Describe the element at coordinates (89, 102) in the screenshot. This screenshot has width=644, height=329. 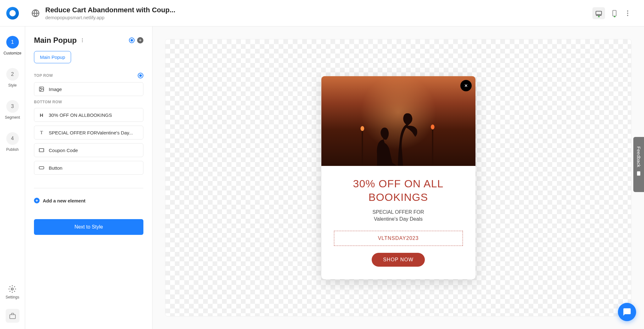
I see `bottom-row-label: BOTTOM ROW` at that location.